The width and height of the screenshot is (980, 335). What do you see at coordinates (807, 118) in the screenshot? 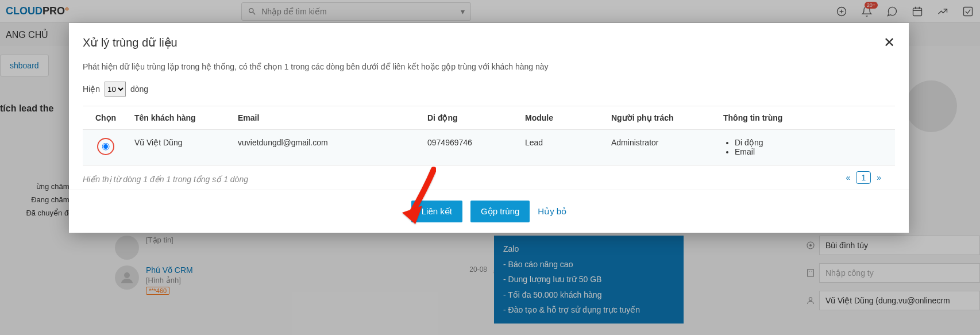
I see `col-dupeinfo: Thông tin trùng` at bounding box center [807, 118].